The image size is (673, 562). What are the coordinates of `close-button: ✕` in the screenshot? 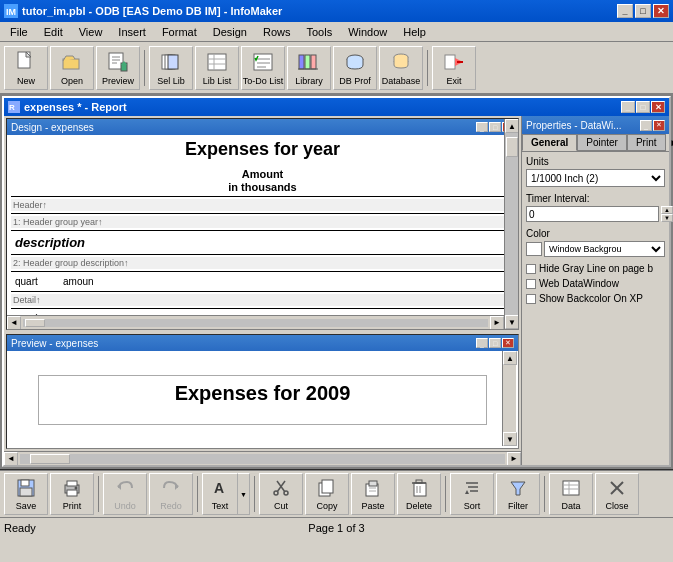 It's located at (661, 11).